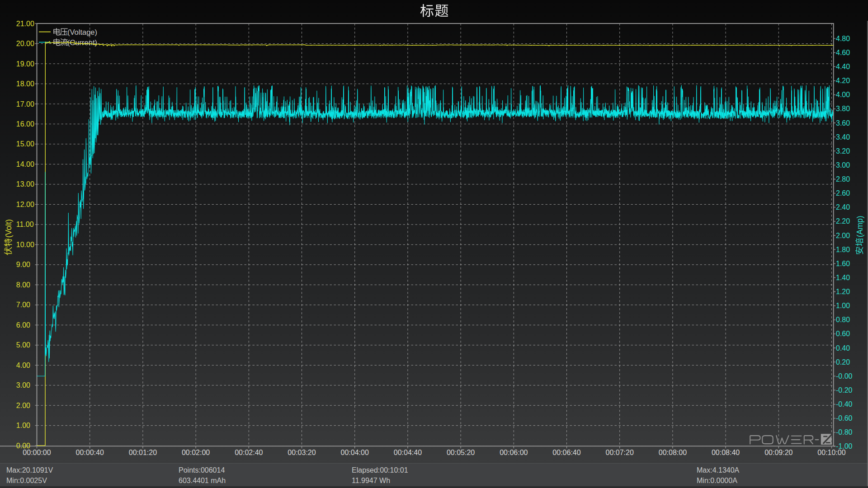 The height and width of the screenshot is (488, 868). What do you see at coordinates (9, 229) in the screenshot?
I see `svg-text: (Volt)` at bounding box center [9, 229].